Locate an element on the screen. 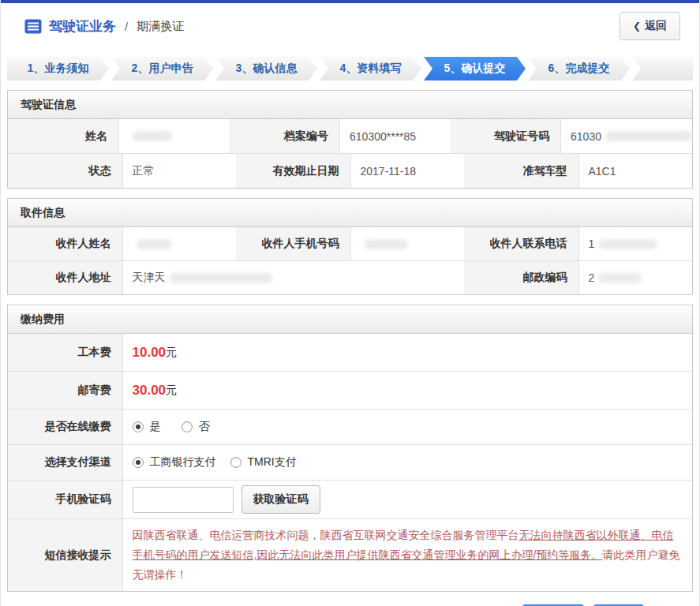 This screenshot has width=700, height=606. postage-fee-label: 邮寄费 is located at coordinates (65, 390).